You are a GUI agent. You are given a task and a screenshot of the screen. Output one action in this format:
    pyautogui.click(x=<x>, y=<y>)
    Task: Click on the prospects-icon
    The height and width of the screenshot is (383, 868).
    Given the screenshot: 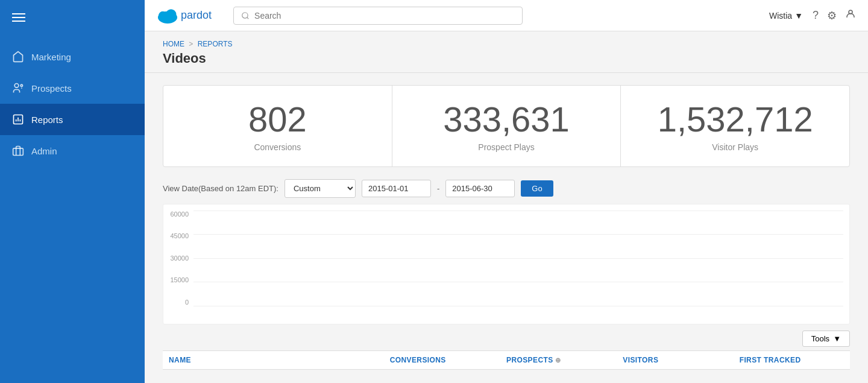 What is the action you would take?
    pyautogui.click(x=18, y=88)
    